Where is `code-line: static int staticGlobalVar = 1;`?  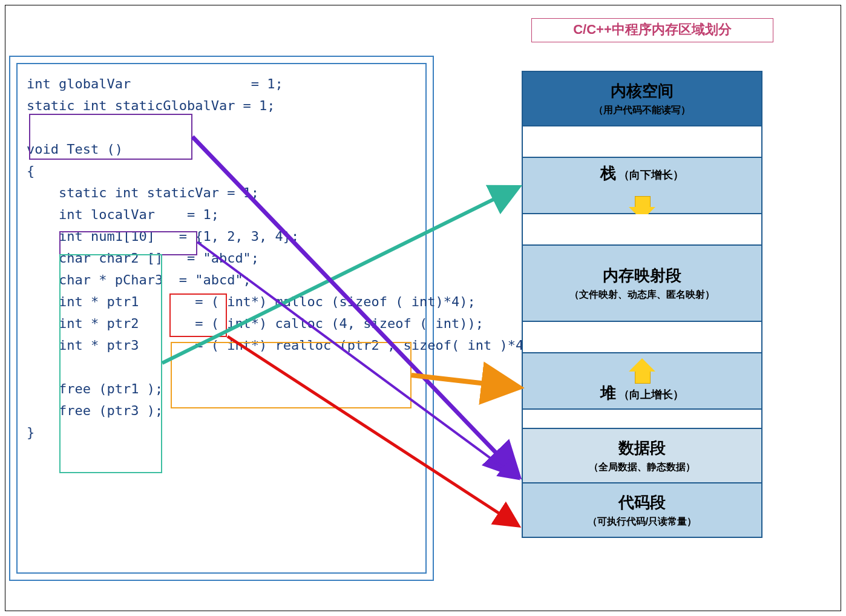 code-line: static int staticGlobalVar = 1; is located at coordinates (151, 105).